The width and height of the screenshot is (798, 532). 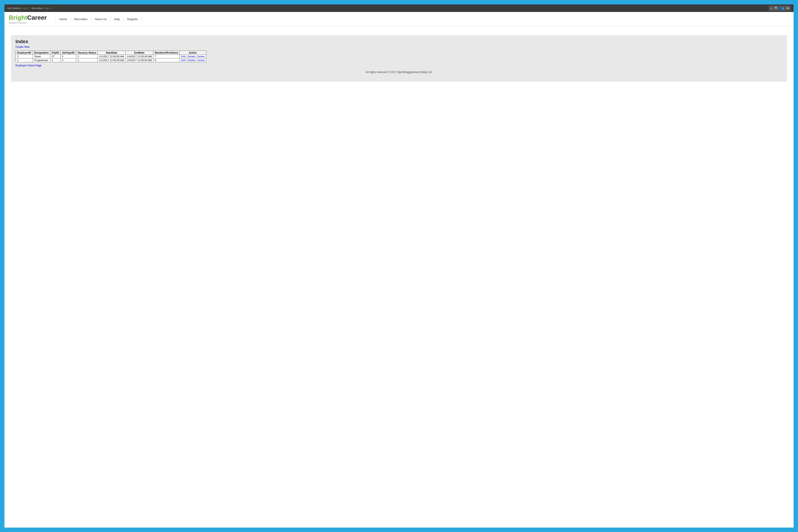 I want to click on footer-text: All rights reserved © 2017 Dipti Bhagyas…, so click(x=399, y=74).